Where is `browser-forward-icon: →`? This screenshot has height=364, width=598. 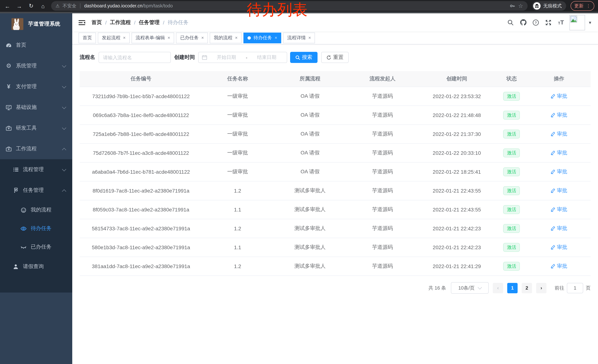
browser-forward-icon: → is located at coordinates (19, 6).